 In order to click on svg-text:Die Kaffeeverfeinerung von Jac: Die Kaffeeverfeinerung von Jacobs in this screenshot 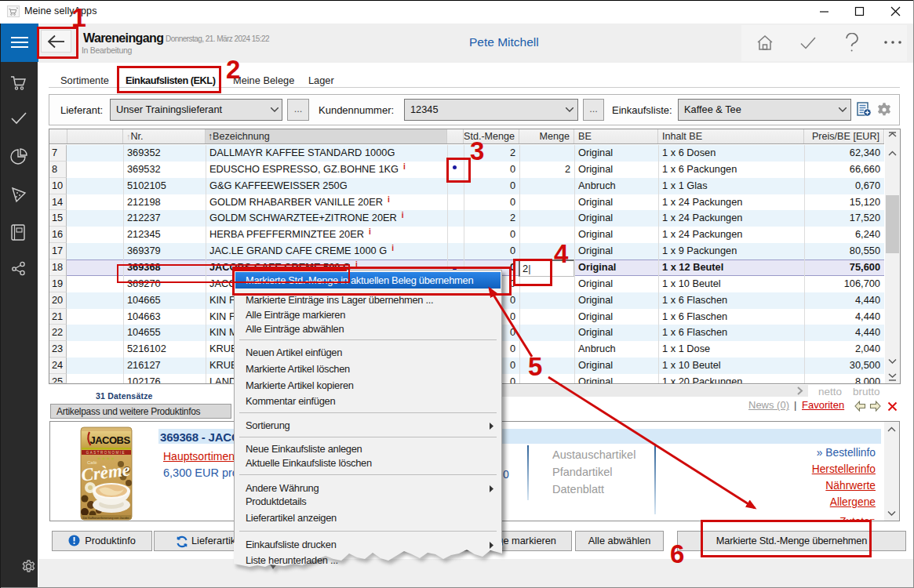, I will do `click(105, 518)`.